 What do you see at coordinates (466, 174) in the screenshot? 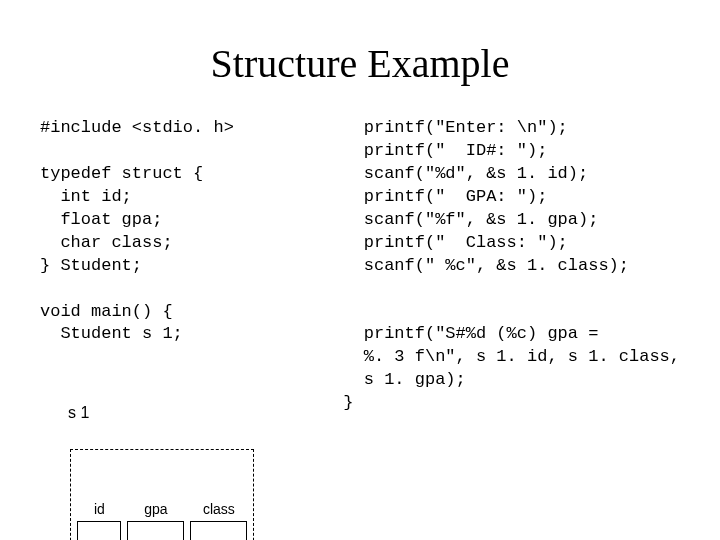
I see `code-line: scanf("%d", &s 1. id);` at bounding box center [466, 174].